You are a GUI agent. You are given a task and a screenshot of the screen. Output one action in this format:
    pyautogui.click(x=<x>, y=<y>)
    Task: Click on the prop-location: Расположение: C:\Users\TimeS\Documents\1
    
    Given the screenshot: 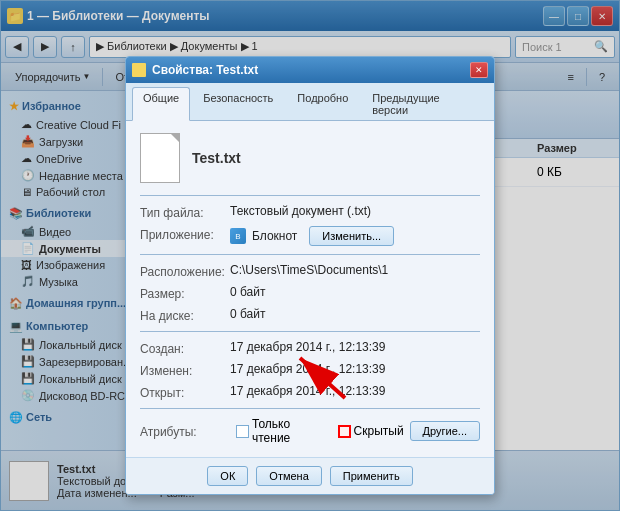 What is the action you would take?
    pyautogui.click(x=310, y=271)
    